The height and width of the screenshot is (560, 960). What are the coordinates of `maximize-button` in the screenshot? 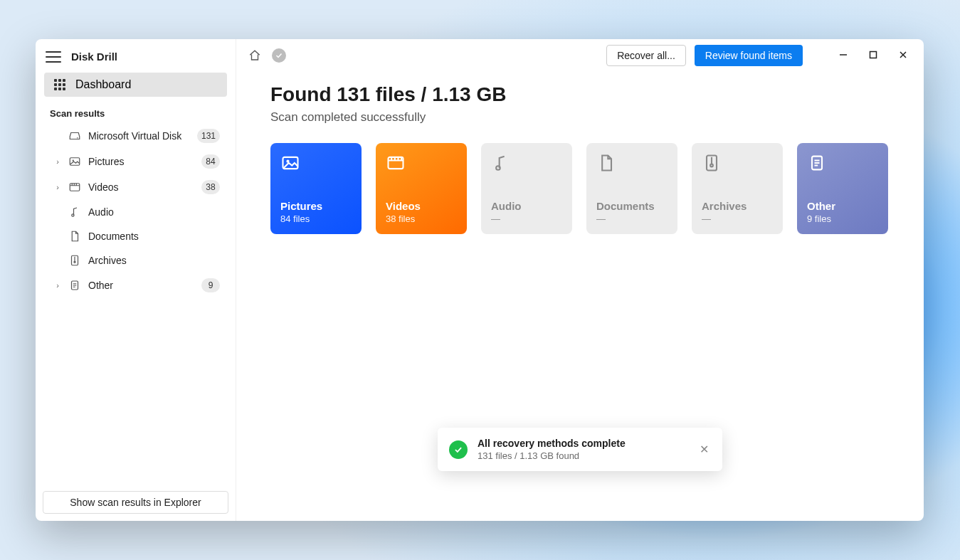 It's located at (873, 56).